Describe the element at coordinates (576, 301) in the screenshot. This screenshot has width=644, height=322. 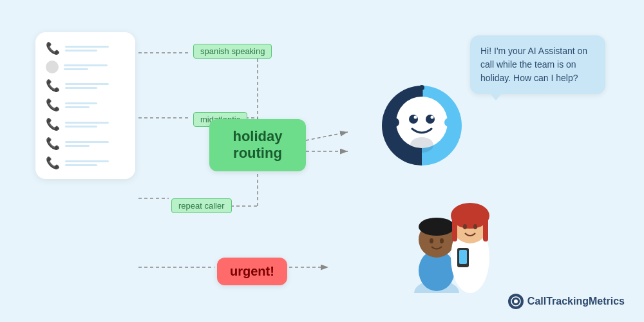
I see `brand-name: CallTrackingMetrics` at that location.